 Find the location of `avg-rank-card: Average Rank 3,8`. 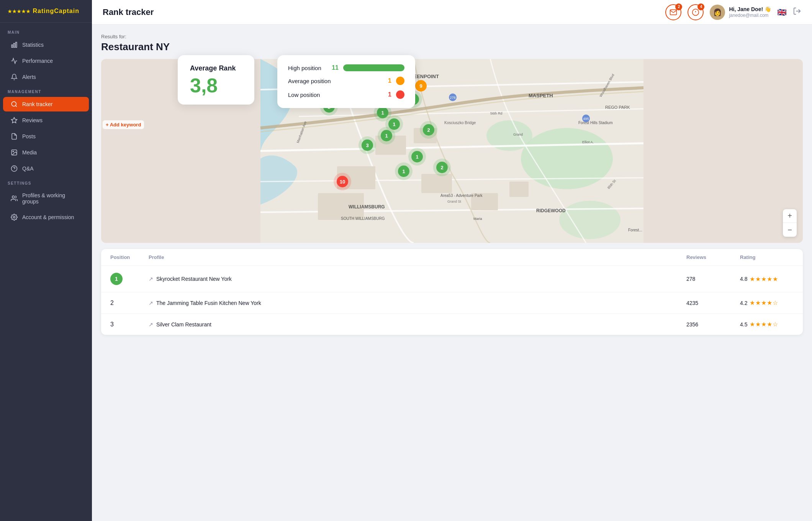

avg-rank-card: Average Rank 3,8 is located at coordinates (216, 80).